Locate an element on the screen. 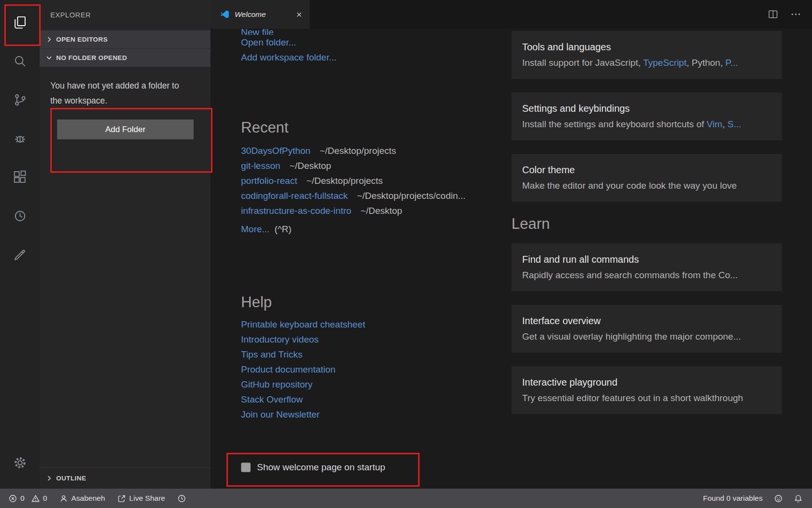  vim-link: Vim is located at coordinates (714, 124).